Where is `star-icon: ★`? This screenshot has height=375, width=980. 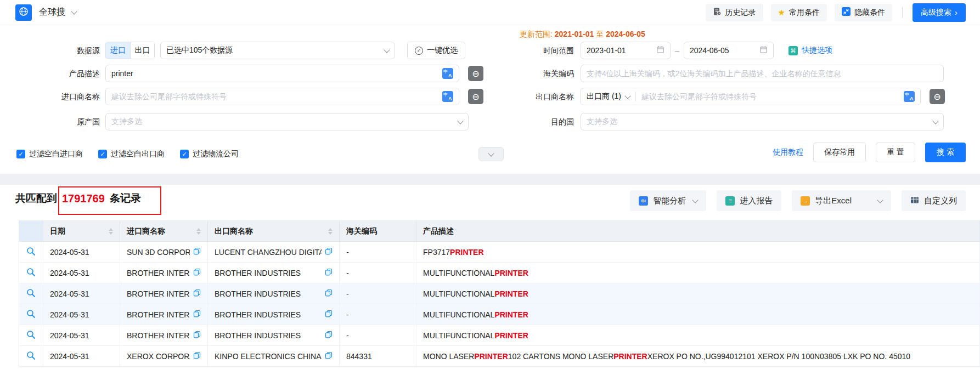 star-icon: ★ is located at coordinates (781, 12).